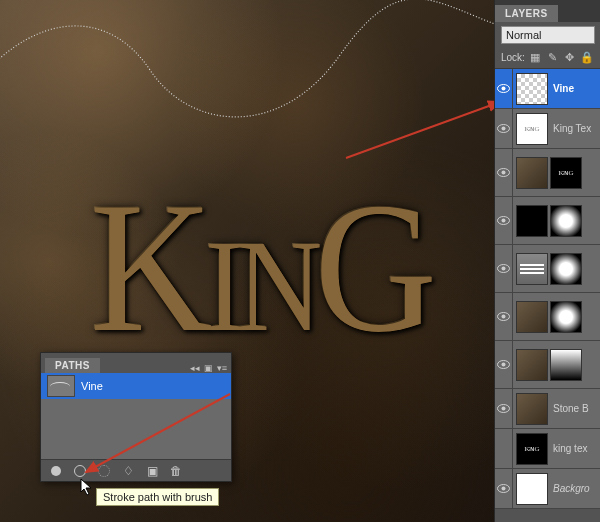 The height and width of the screenshot is (522, 600). I want to click on lock-position-icon: ✥, so click(570, 57).